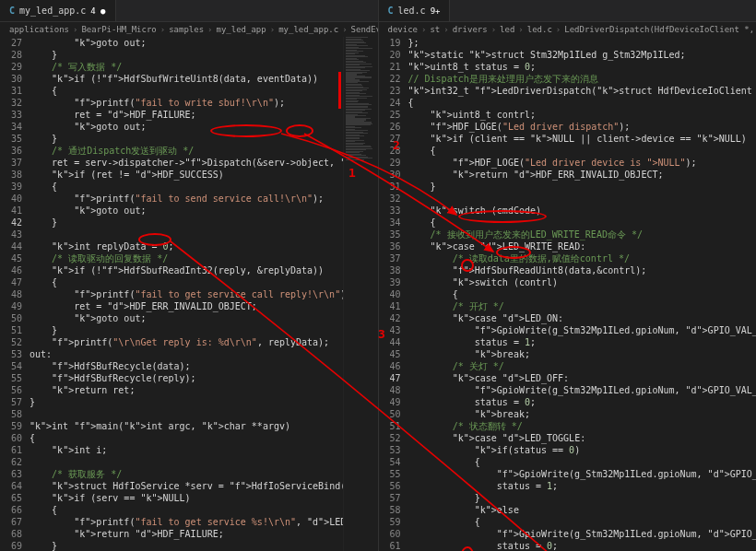 The height and width of the screenshot is (551, 756). Describe the element at coordinates (189, 29) in the screenshot. I see `left-breadcrumb: applications›BearPi-HM_Micro›samples›my_…` at that location.